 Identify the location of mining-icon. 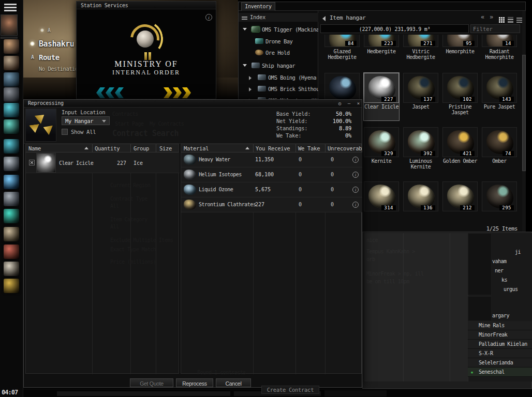
(11, 127).